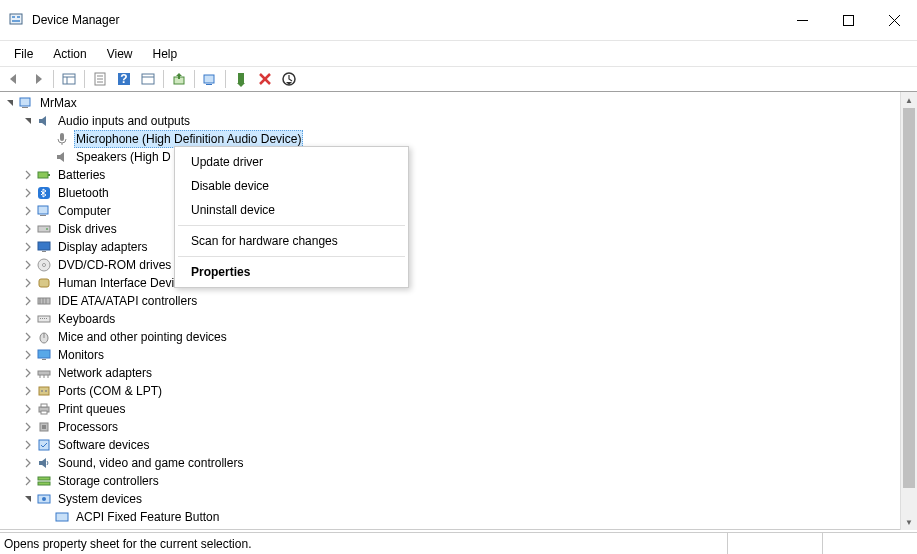  Describe the element at coordinates (62, 517) in the screenshot. I see `acpi-icon` at that location.